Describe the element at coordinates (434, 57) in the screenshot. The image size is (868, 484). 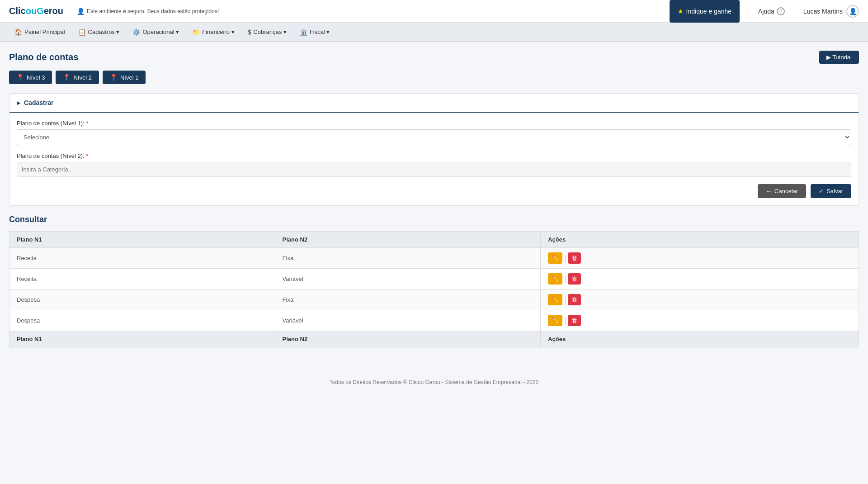
I see `page-header: Plano de contas ▶ Tutorial` at that location.